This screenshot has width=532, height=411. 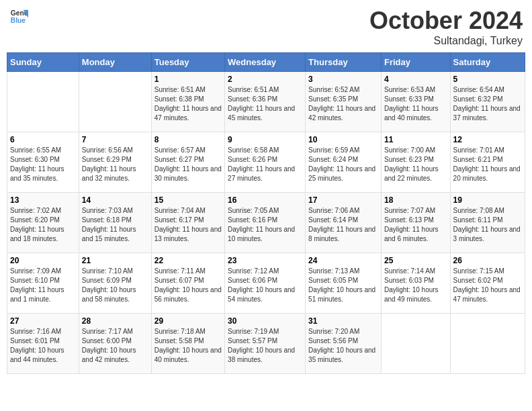 What do you see at coordinates (265, 140) in the screenshot?
I see `day-number: 9` at bounding box center [265, 140].